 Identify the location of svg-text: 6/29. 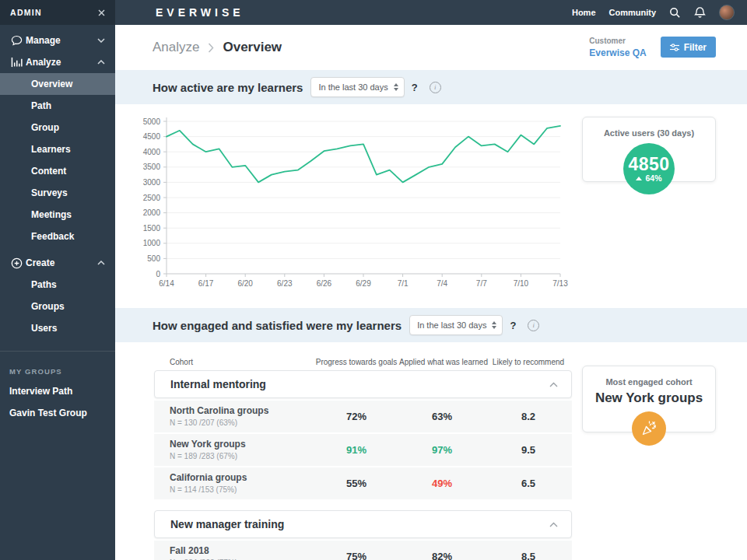
(363, 283).